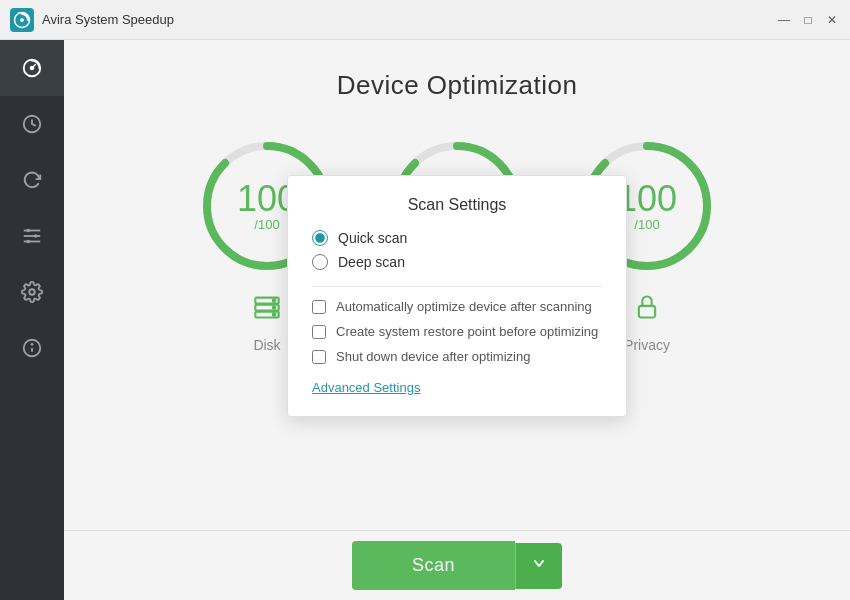 The image size is (850, 600). I want to click on sidebar-item-speedup, so click(32, 68).